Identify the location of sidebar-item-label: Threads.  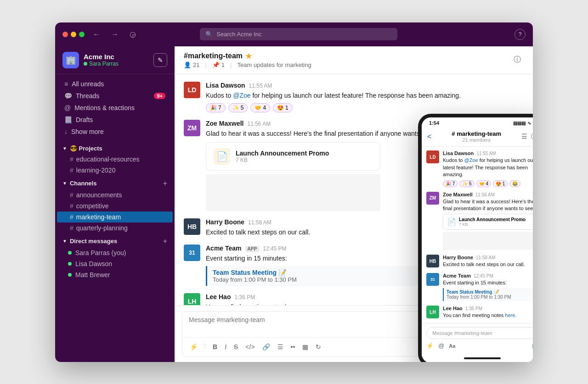
(87, 96).